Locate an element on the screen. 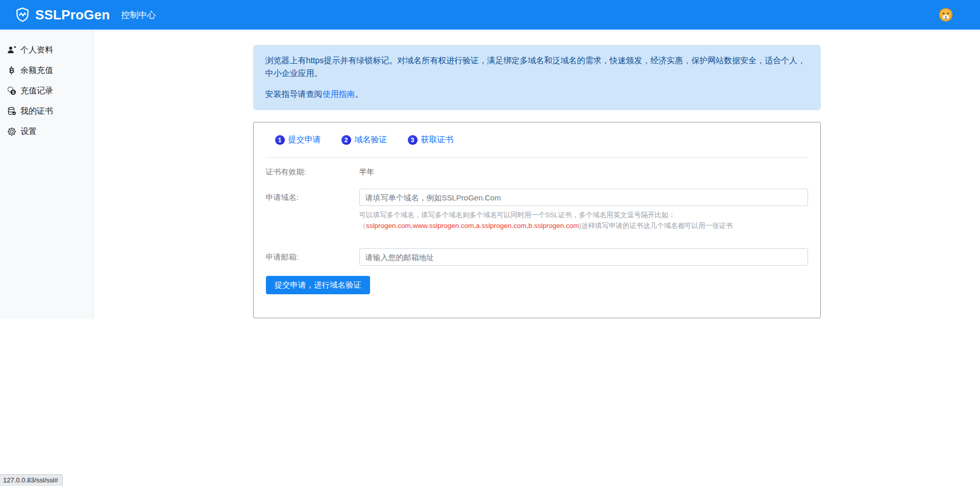 The width and height of the screenshot is (980, 486). step-domain-verification: 2 域名验证 is located at coordinates (364, 140).